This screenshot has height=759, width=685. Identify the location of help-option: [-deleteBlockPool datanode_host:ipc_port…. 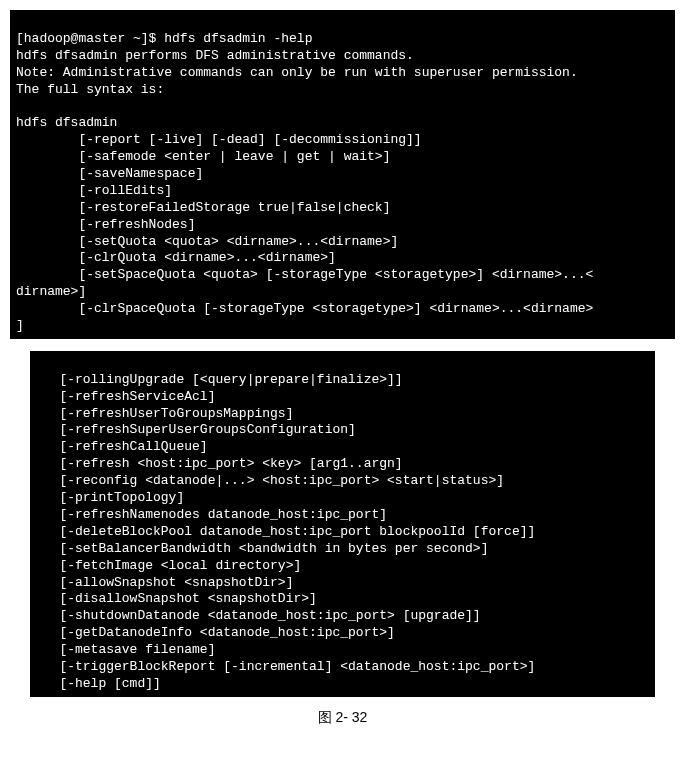
(286, 532).